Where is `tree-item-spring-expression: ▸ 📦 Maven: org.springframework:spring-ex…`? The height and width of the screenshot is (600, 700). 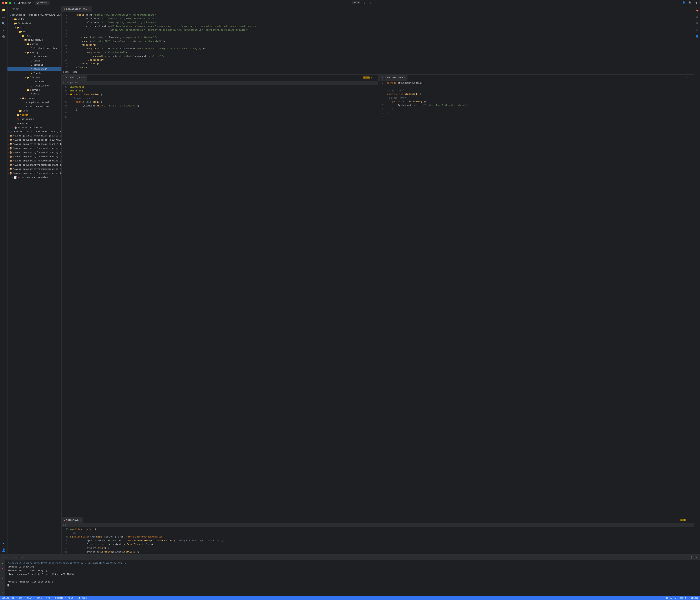 tree-item-spring-expression: ▸ 📦 Maven: org.springframework:spring-ex… is located at coordinates (34, 169).